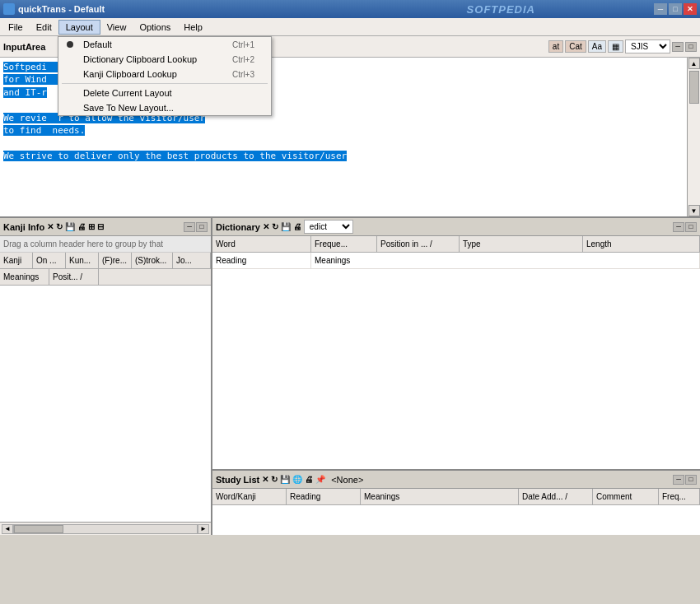 The image size is (700, 604). I want to click on scroll-thumb, so click(694, 87).